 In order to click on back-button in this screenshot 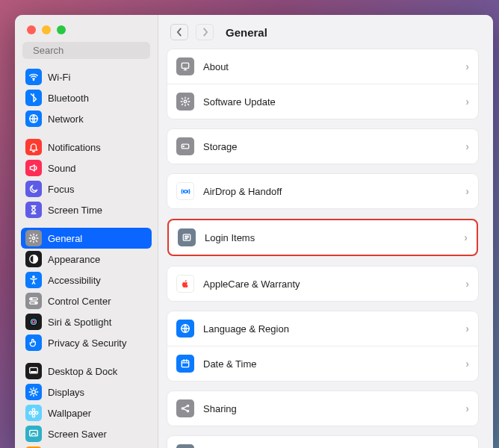, I will do `click(179, 32)`.